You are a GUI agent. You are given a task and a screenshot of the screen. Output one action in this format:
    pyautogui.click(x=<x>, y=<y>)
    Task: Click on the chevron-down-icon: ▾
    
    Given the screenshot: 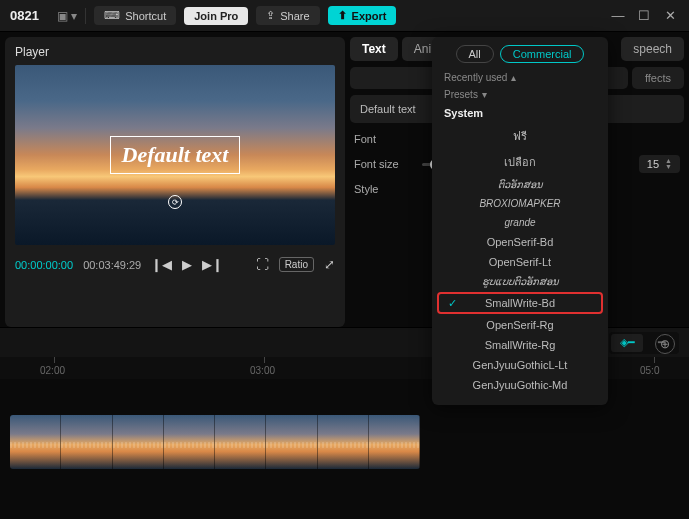 What is the action you would take?
    pyautogui.click(x=484, y=94)
    